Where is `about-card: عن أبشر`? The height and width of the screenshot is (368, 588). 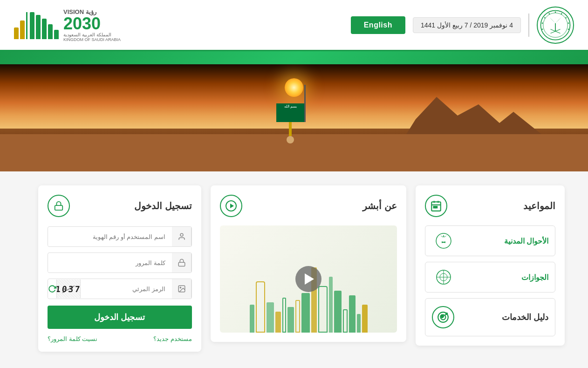
about-card: عن أبشر is located at coordinates (308, 264).